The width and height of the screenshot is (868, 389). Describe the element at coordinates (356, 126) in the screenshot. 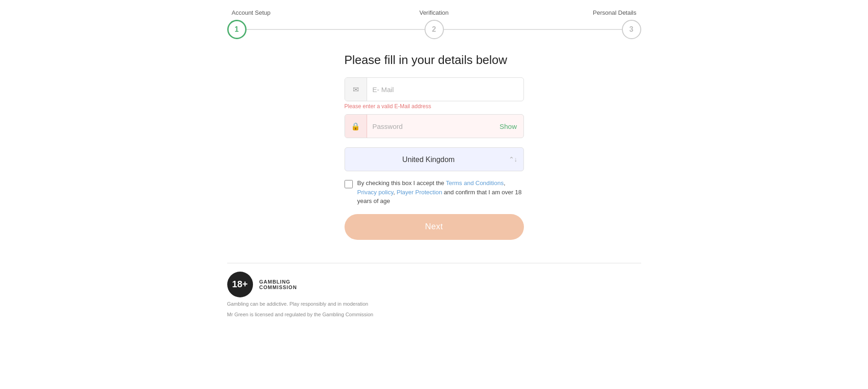

I see `lock-icon: 🔒` at that location.